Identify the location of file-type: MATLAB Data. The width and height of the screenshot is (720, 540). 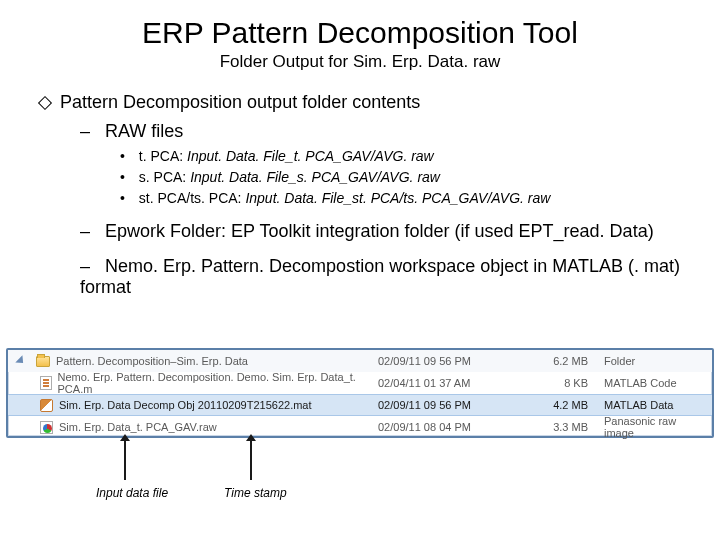
(646, 405).